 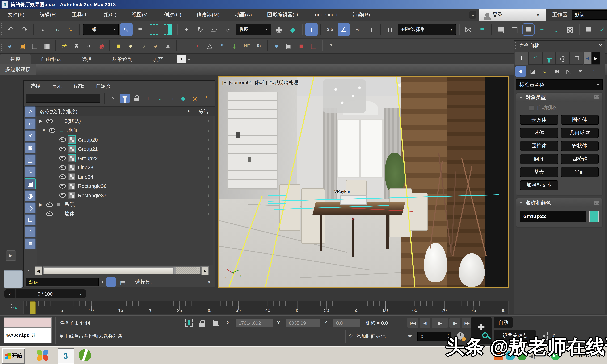 What do you see at coordinates (311, 29) in the screenshot?
I see `keyboard-shortcut-override-icon: ↑` at bounding box center [311, 29].